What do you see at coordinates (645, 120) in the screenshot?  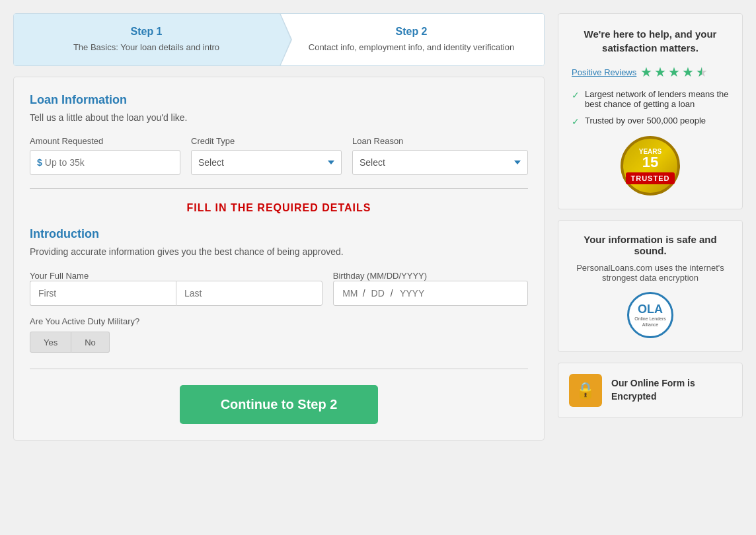 I see `check-text-2: Trusted by over 500,000 people` at bounding box center [645, 120].